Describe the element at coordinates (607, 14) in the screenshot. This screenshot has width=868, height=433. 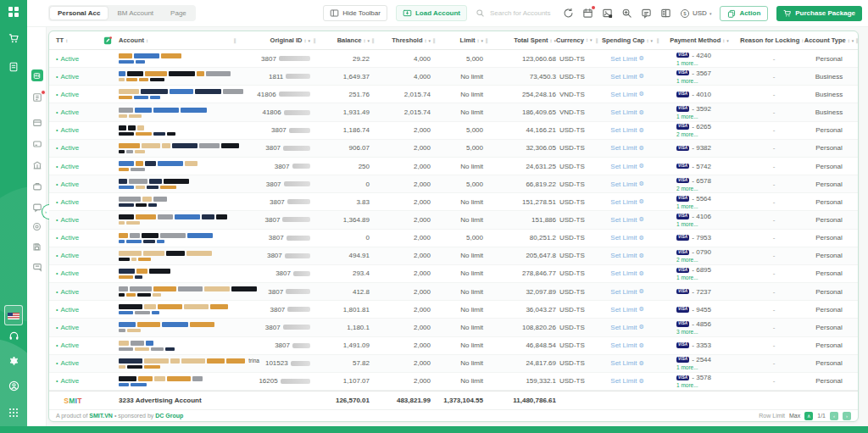
I see `export-image-icon` at that location.